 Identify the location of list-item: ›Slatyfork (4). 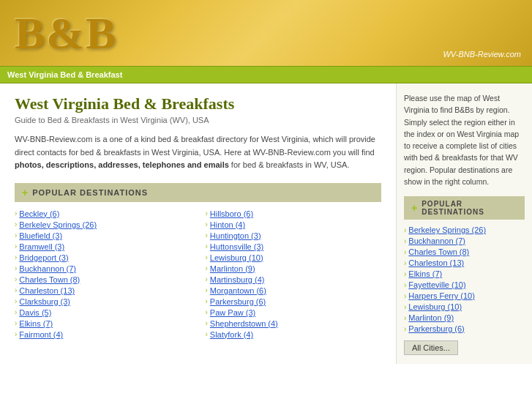
(294, 335).